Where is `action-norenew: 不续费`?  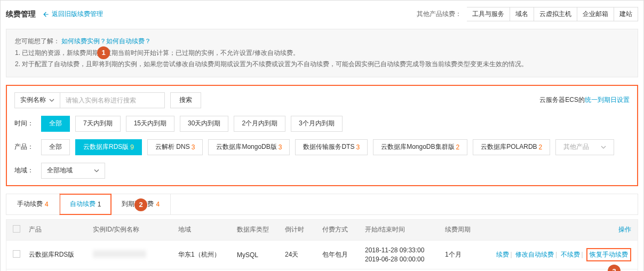
action-norenew: 不续费 is located at coordinates (570, 254).